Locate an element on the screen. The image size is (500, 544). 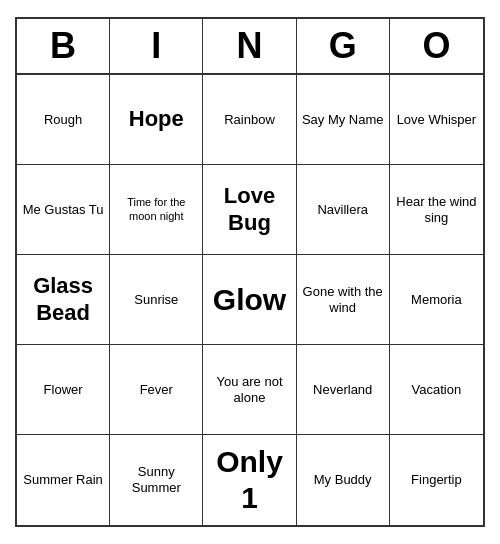
bingo-cell: Flower is located at coordinates (64, 390).